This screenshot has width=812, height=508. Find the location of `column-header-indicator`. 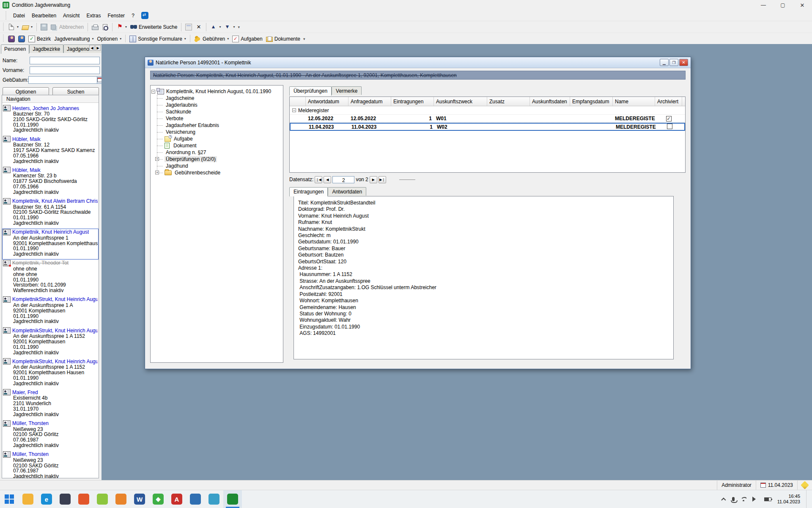

column-header-indicator is located at coordinates (298, 102).